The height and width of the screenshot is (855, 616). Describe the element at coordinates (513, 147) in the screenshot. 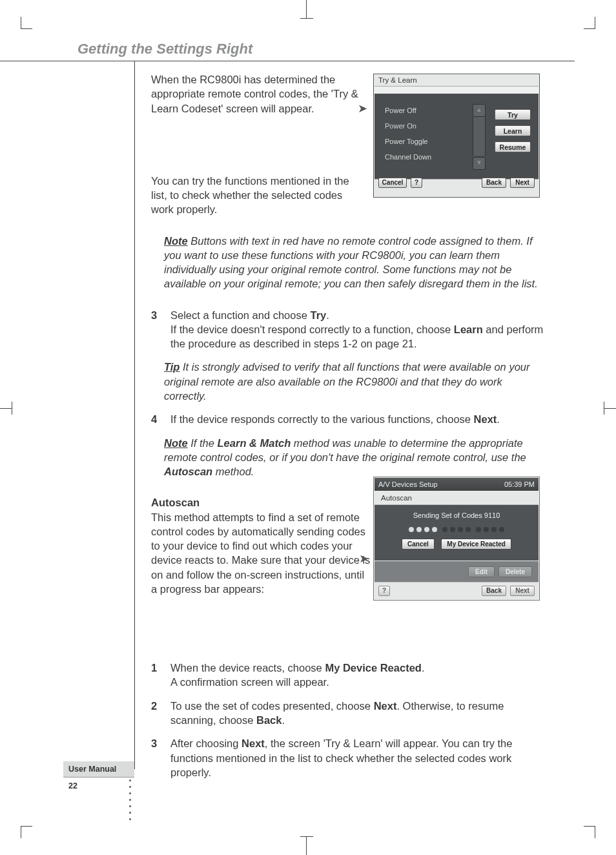

I see `resume-button: Resume` at that location.